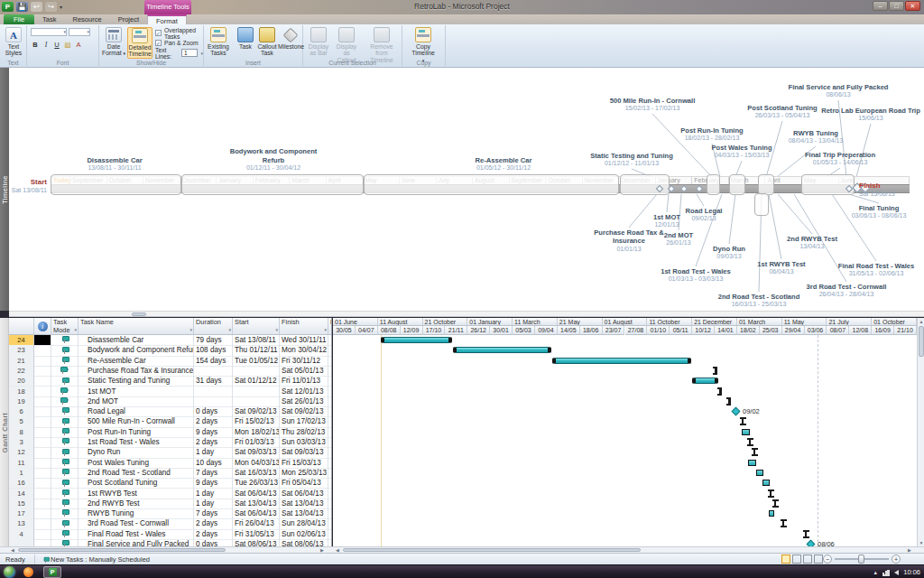  Describe the element at coordinates (797, 559) in the screenshot. I see `usage-view-button` at that location.